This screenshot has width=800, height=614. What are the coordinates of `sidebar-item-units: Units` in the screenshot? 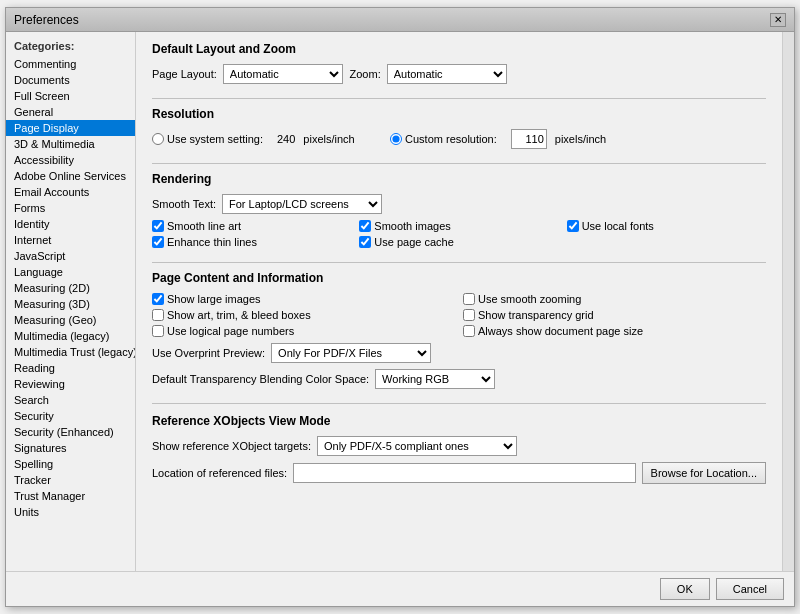 It's located at (70, 512).